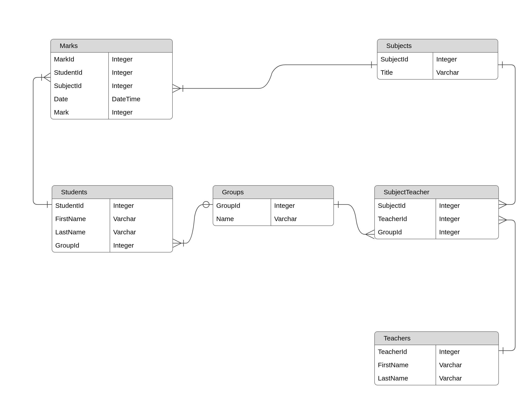  I want to click on field-name: Mark, so click(79, 112).